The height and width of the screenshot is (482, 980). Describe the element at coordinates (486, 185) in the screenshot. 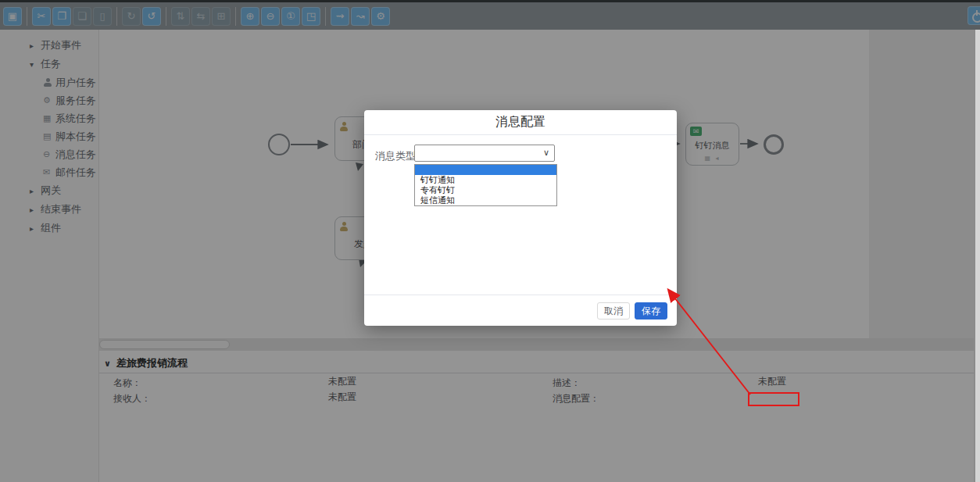

I see `message-type-dropdown: 钉钉通知 专有钉钉 短信通知` at that location.